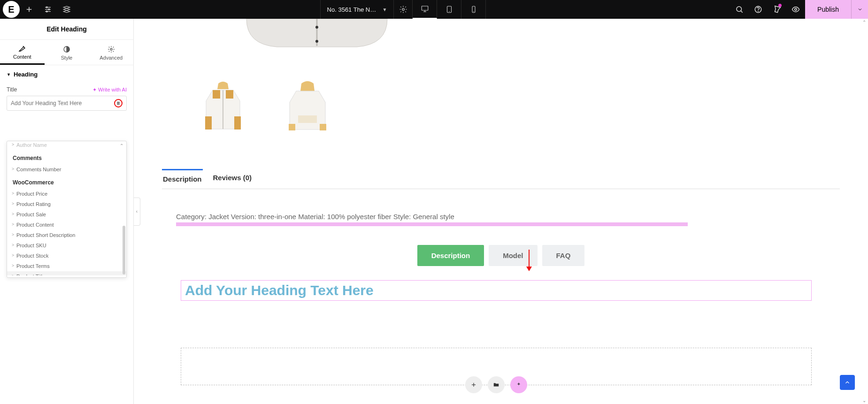 The width and height of the screenshot is (868, 404). Describe the element at coordinates (563, 255) in the screenshot. I see `content-tab-faq: FAQ` at that location.